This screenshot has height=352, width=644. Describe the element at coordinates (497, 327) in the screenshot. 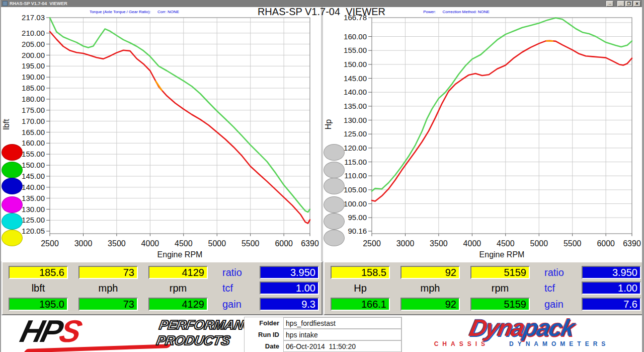

I see `dynapack-dyna-text: Dyna` at that location.